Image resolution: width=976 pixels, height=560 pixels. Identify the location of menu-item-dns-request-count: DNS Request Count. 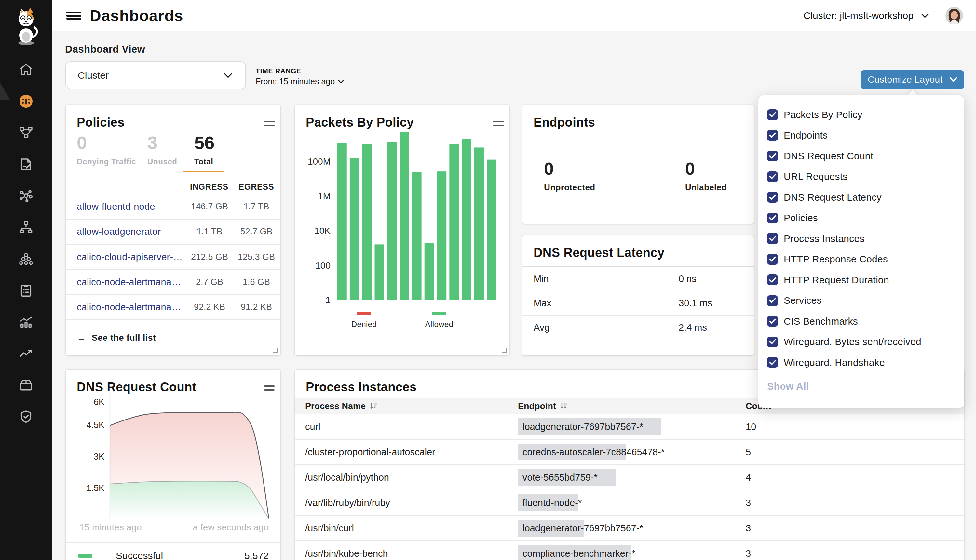
(861, 156).